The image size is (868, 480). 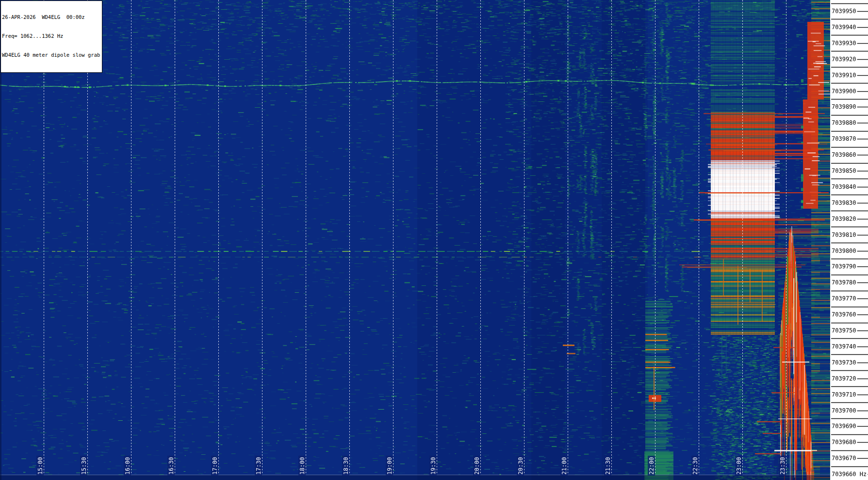 I want to click on info-line-date: 26-APR-2026 WD4ELG 00:00z, so click(x=51, y=17).